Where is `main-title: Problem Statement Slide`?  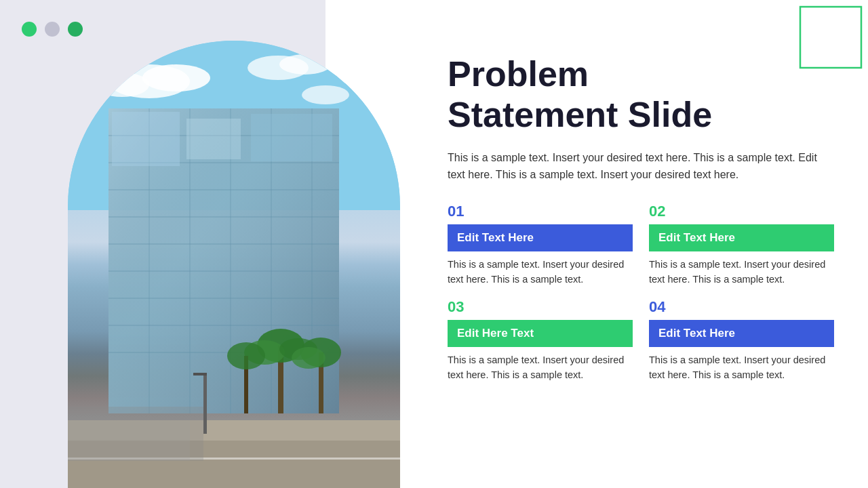 main-title: Problem Statement Slide is located at coordinates (641, 95).